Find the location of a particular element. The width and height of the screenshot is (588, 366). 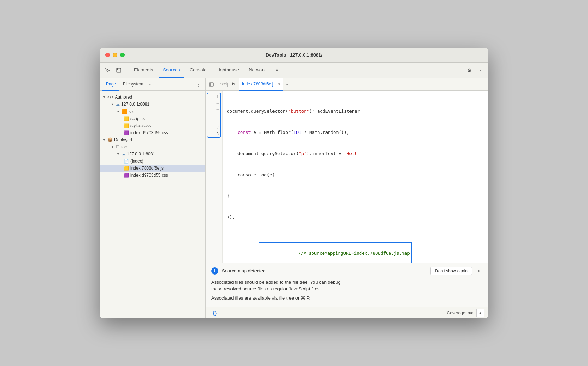

deployed-label: Deployed is located at coordinates (123, 140).